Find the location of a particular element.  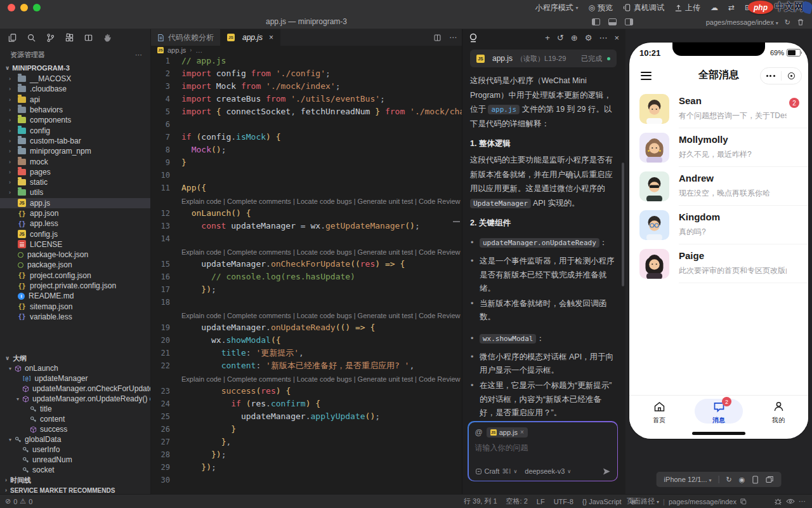

explorer-more-icon: ⋯ is located at coordinates (139, 55).